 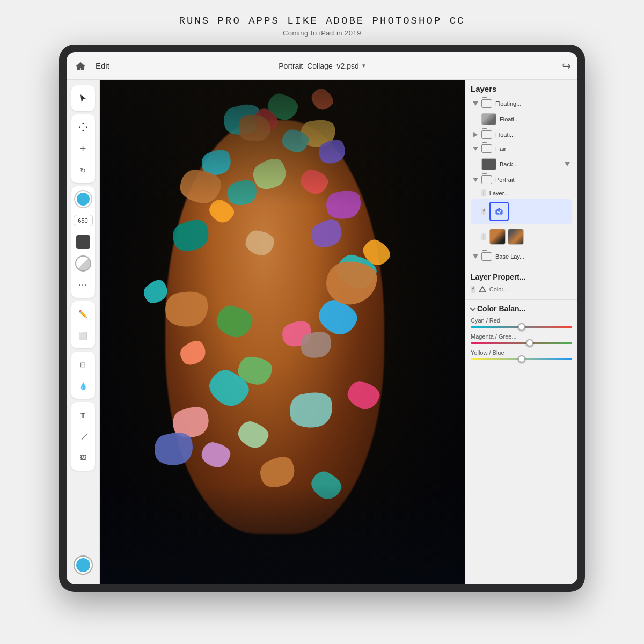 I want to click on home-icon, so click(x=80, y=66).